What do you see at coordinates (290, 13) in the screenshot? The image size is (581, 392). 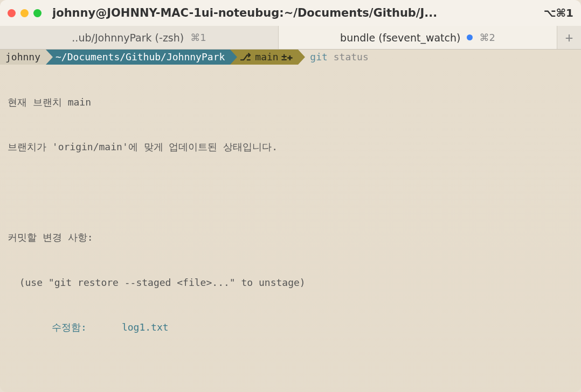 I see `window-titlebar: johnny@JOHNNY-MAC-1ui-noteubug:~/Documen…` at bounding box center [290, 13].